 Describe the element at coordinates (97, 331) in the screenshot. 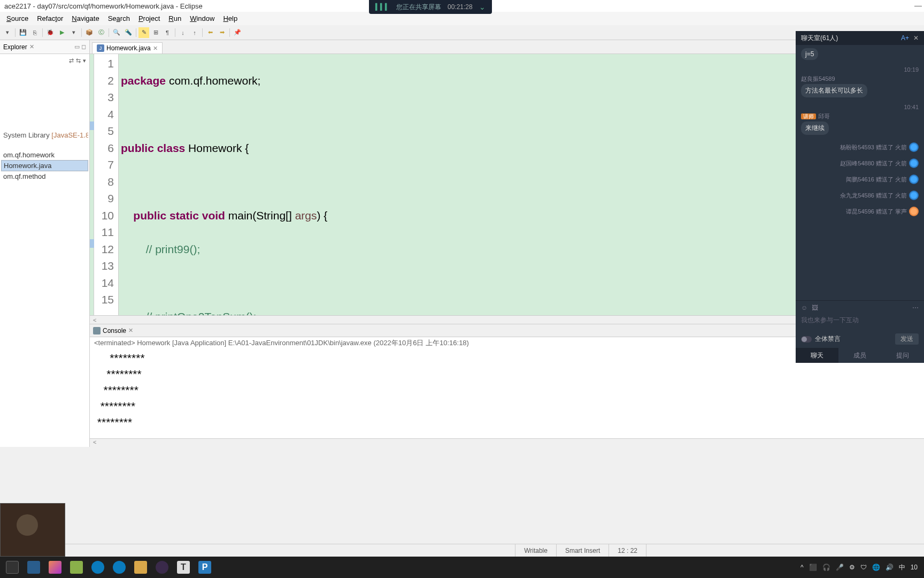

I see `console-icon` at that location.